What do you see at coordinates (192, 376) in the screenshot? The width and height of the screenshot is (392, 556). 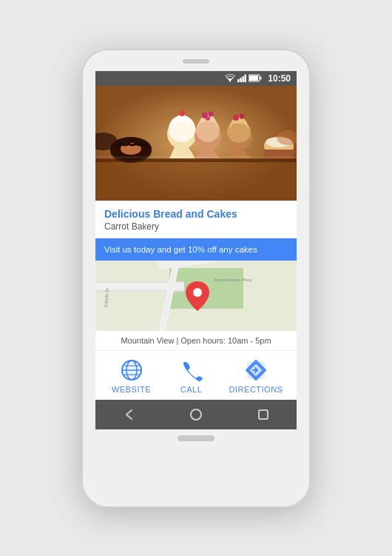 I see `call-button: CALL` at bounding box center [192, 376].